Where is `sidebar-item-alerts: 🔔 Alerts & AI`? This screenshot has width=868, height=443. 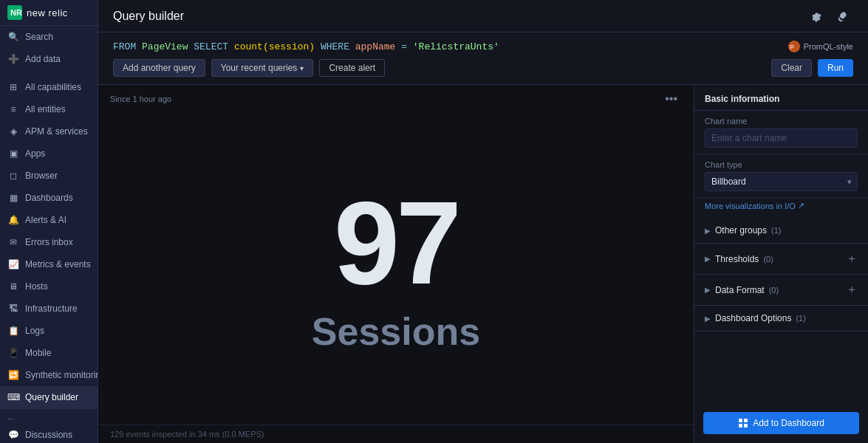 sidebar-item-alerts: 🔔 Alerts & AI is located at coordinates (49, 220).